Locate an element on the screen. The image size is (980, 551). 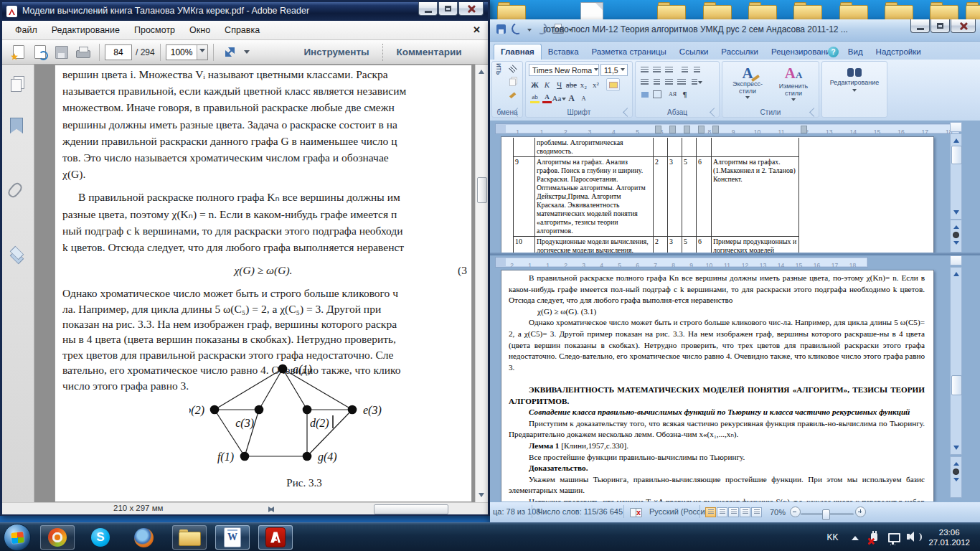
align-left-button is located at coordinates (644, 82).